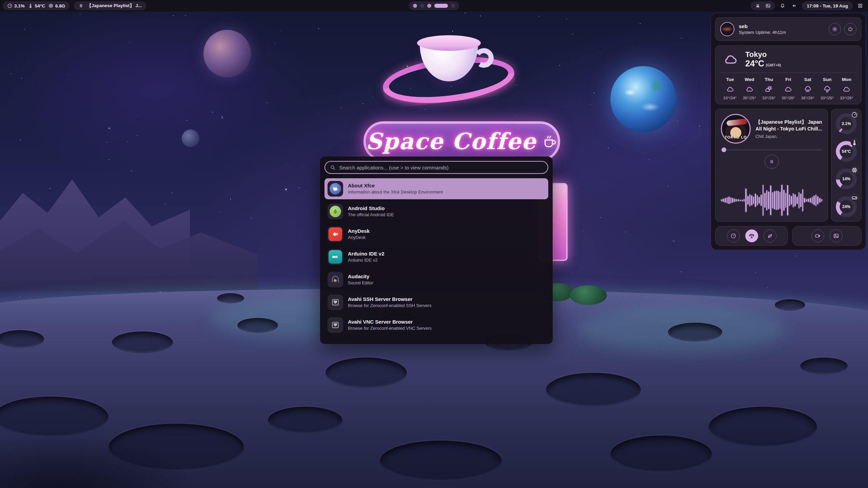 This screenshot has height=488, width=868. I want to click on foreground-shadow, so click(153, 441).